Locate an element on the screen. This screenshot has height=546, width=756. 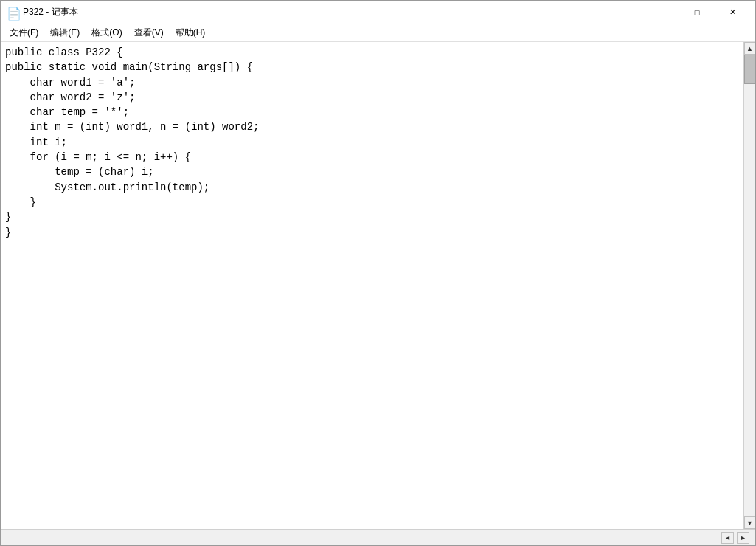
menu-format: 格式(O) is located at coordinates (106, 32).